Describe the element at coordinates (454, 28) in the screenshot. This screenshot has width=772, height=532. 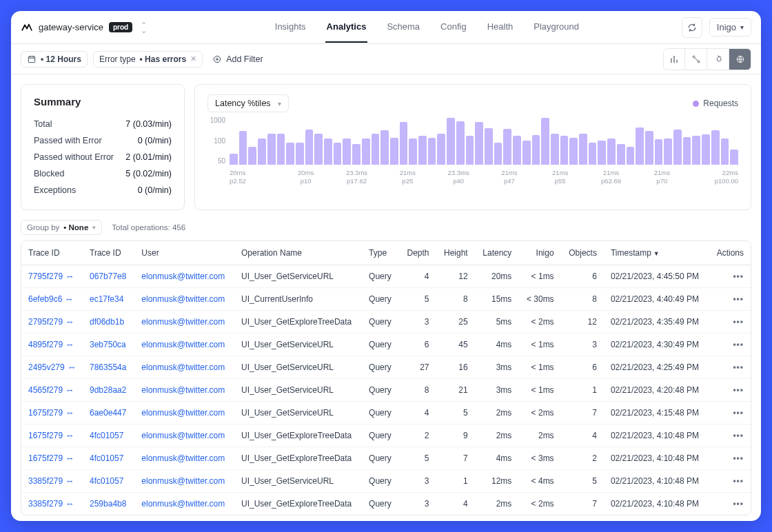
I see `tab-config: Config` at that location.